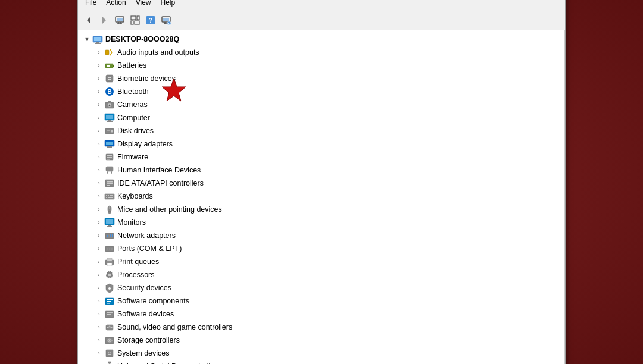 The image size is (643, 364). What do you see at coordinates (322, 118) in the screenshot?
I see `device-item: ›Computer` at bounding box center [322, 118].